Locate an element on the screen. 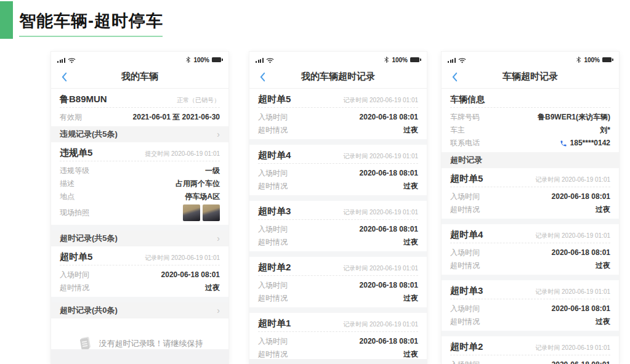 The height and width of the screenshot is (364, 630). validity-row: 有效期 2021-06-01 至 2021-06-30 is located at coordinates (140, 118).